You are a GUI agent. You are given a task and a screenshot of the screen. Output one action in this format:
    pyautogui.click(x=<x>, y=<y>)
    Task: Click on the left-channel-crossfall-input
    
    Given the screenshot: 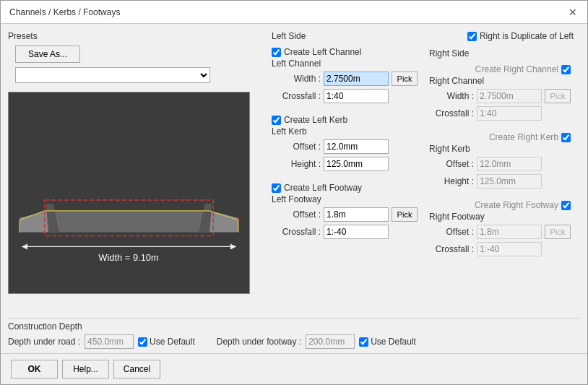 What is the action you would take?
    pyautogui.click(x=356, y=96)
    